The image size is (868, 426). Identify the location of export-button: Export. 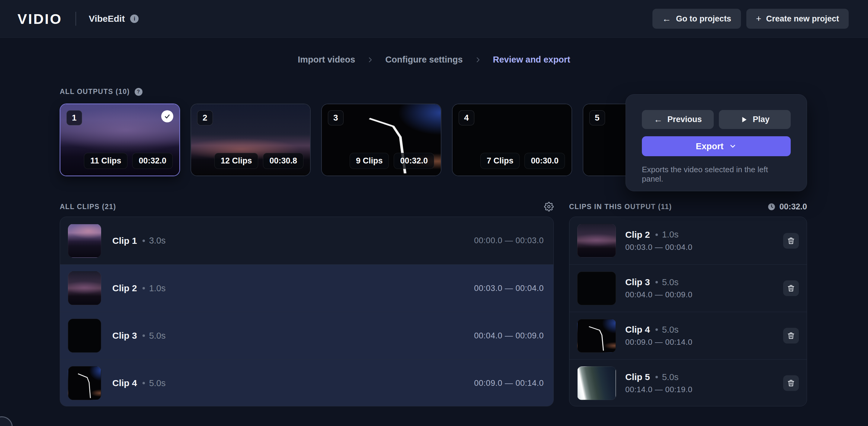
(716, 146).